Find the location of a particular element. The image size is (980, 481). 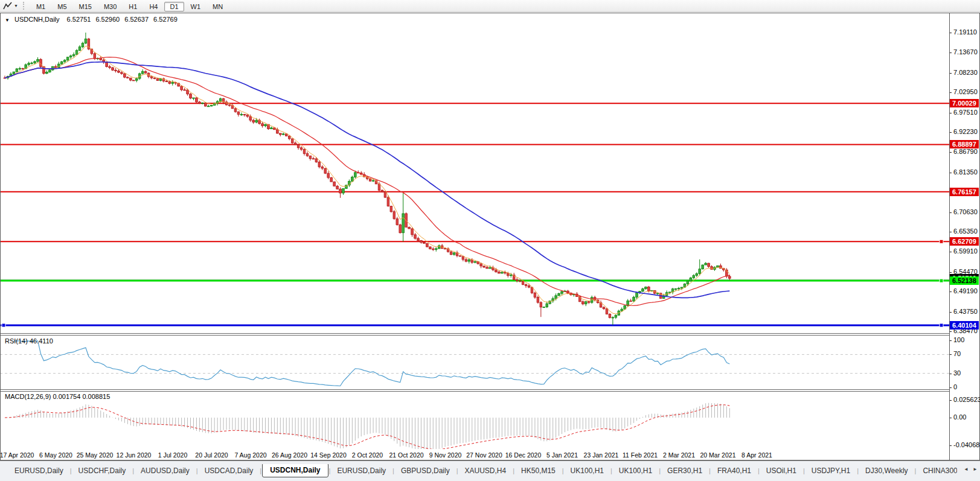

high-value: 6.52960 is located at coordinates (107, 19).